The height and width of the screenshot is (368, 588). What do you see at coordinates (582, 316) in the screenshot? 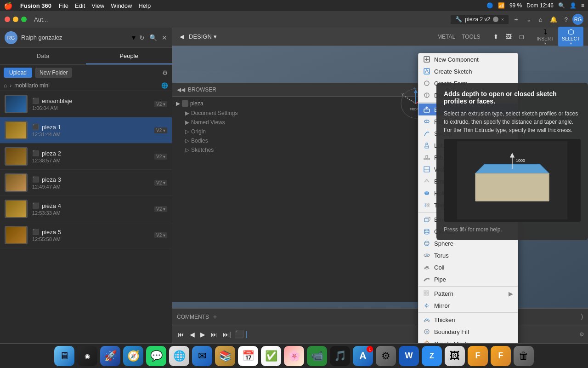
I see `comments-expand-button: ⟩` at bounding box center [582, 316].